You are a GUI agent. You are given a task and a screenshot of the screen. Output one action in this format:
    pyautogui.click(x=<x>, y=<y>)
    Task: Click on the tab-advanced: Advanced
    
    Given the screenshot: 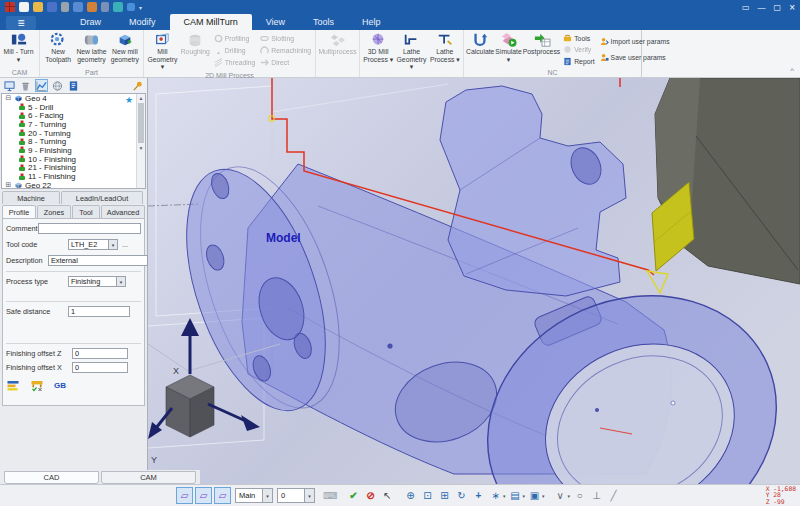 What is the action you would take?
    pyautogui.click(x=123, y=212)
    